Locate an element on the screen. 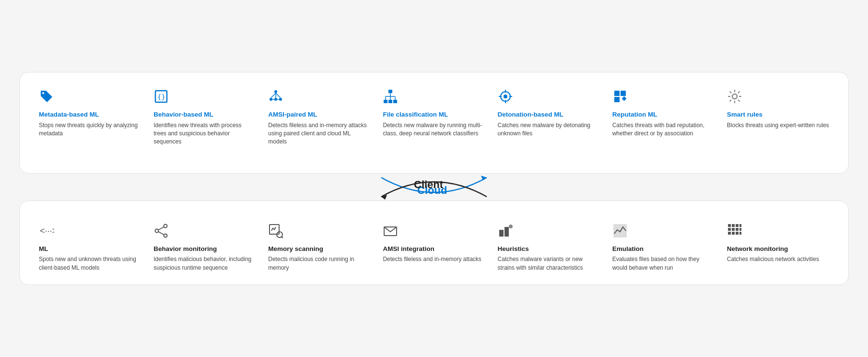 The height and width of the screenshot is (357, 868). svg-text: Client is located at coordinates (429, 184).